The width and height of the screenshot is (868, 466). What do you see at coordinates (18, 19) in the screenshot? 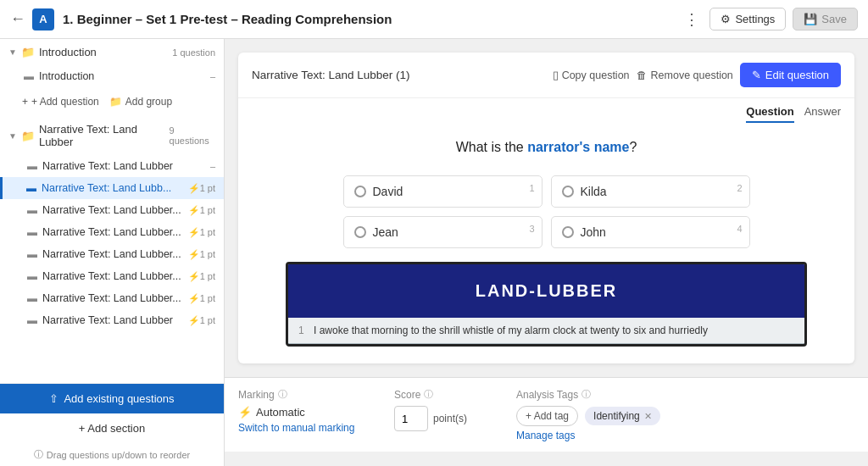
I see `back-button: ←` at bounding box center [18, 19].